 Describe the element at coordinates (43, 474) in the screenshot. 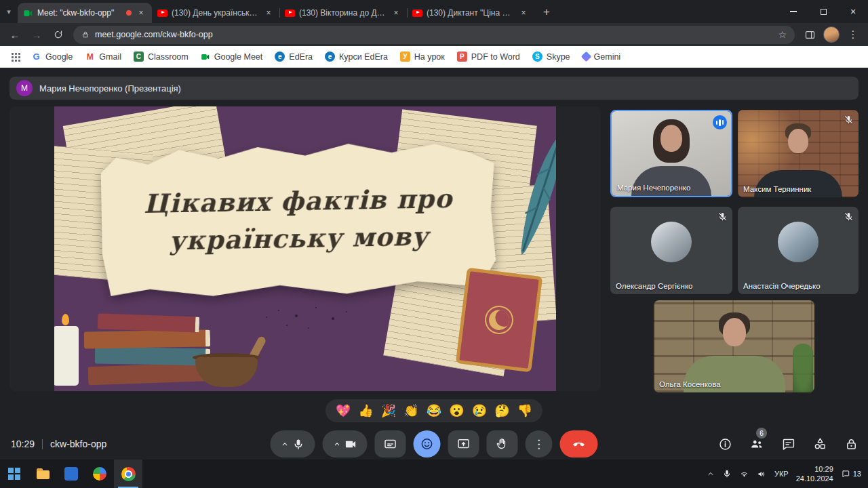

I see `file-explorer-button` at that location.